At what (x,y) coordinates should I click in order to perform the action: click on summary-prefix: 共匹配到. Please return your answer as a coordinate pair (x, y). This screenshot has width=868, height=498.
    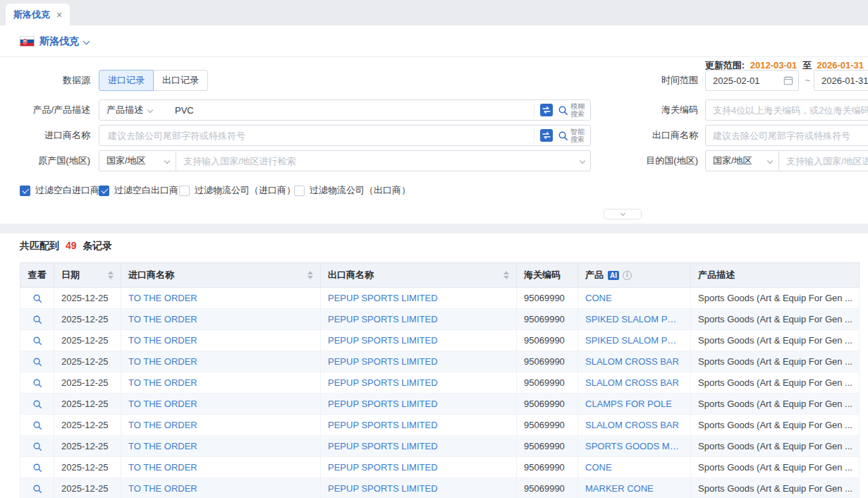
    Looking at the image, I should click on (39, 245).